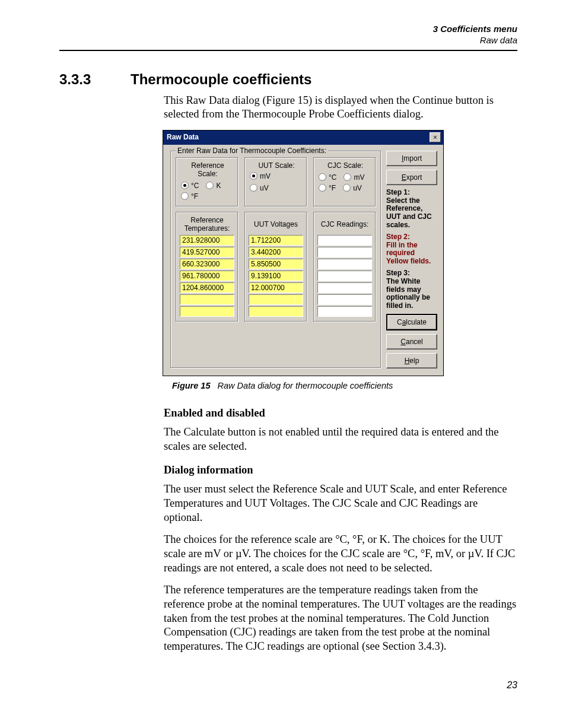 The width and height of the screenshot is (566, 728). Describe the element at coordinates (341, 413) in the screenshot. I see `subheading-enabled: Enabled and disabled` at that location.